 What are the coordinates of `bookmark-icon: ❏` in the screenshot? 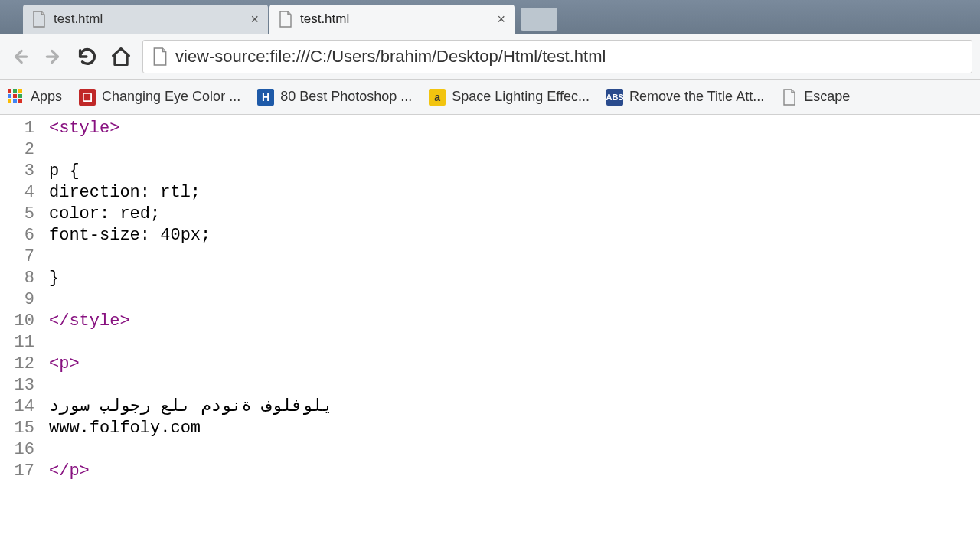 It's located at (87, 97).